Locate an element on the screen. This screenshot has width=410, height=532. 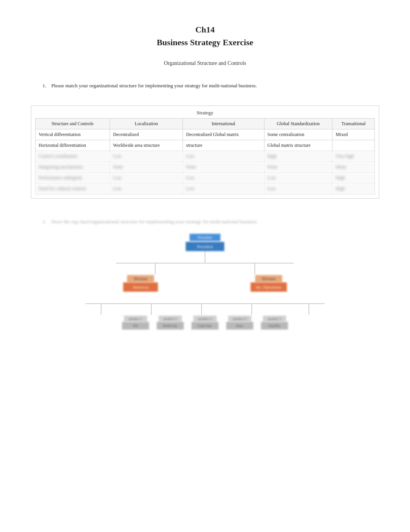
org-mid-right-label: Division is located at coordinates (269, 279).